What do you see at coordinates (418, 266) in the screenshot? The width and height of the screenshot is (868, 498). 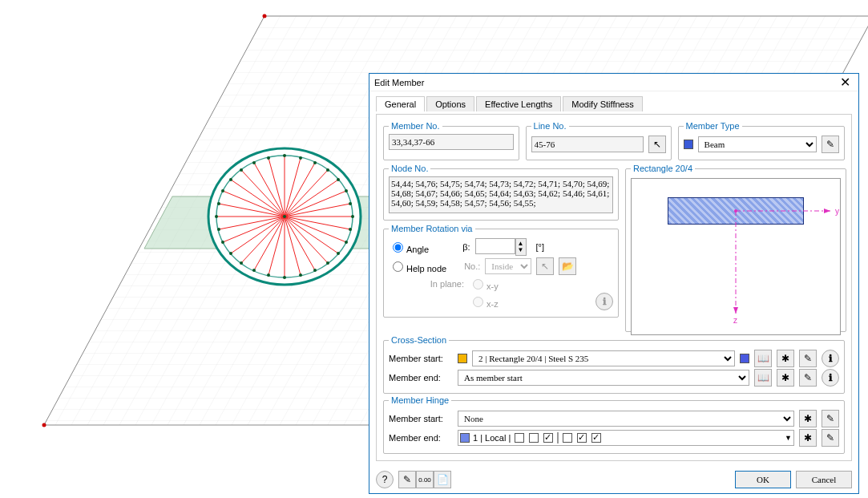 I see `rotation-helpnode-radio: Help node` at bounding box center [418, 266].